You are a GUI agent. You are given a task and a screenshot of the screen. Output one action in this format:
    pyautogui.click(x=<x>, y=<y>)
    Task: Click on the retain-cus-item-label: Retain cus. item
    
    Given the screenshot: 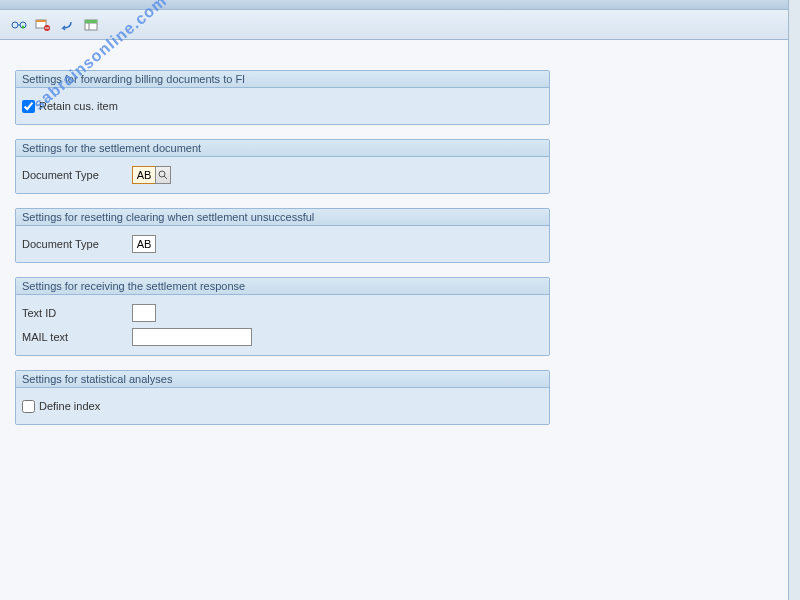 What is the action you would take?
    pyautogui.click(x=78, y=106)
    